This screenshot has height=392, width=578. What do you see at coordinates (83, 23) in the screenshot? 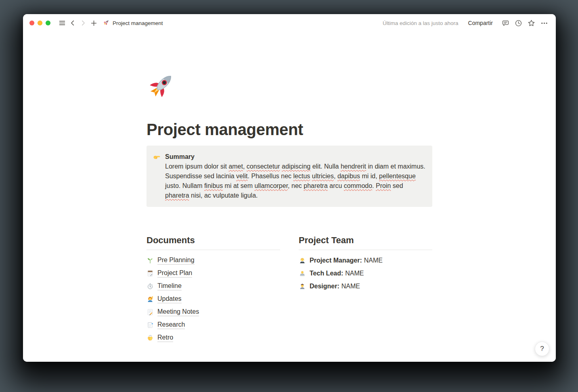
I see `nav-forward-button` at bounding box center [83, 23].